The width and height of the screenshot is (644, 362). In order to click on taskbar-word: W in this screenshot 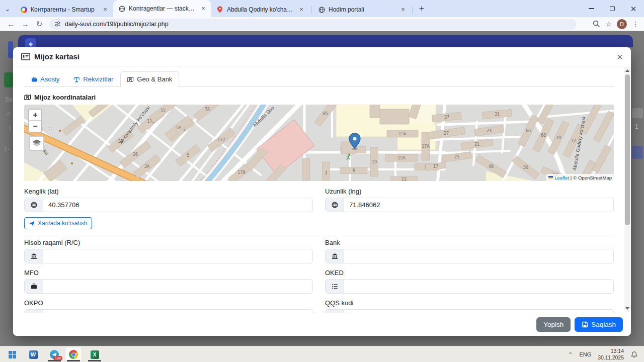, I will do `click(33, 354)`.